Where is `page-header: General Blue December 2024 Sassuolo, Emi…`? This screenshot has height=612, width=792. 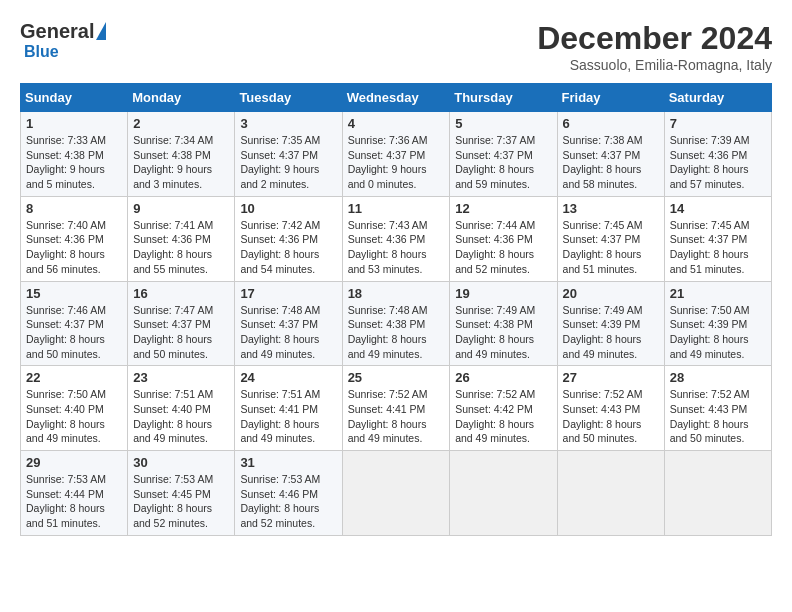 page-header: General Blue December 2024 Sassuolo, Emi… is located at coordinates (396, 46).